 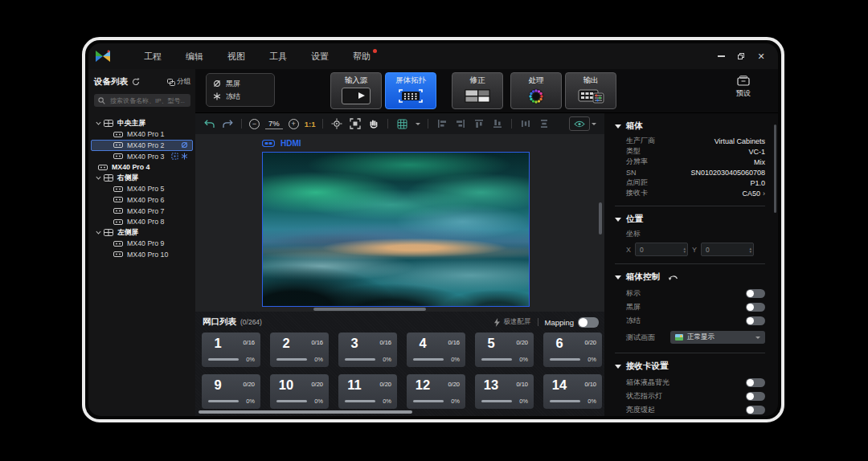 What do you see at coordinates (690, 219) in the screenshot?
I see `section-position: 位置` at bounding box center [690, 219].